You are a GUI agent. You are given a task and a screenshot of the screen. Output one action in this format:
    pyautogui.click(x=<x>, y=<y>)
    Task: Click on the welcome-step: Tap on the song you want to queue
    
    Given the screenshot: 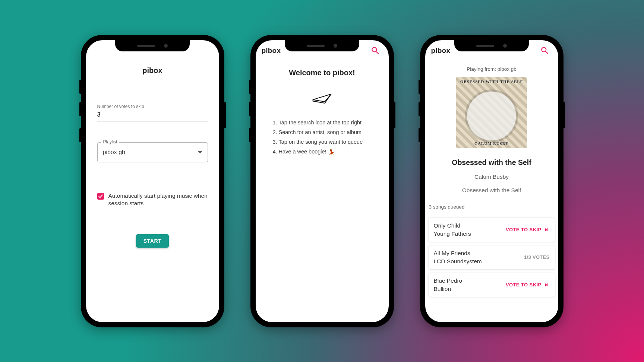 What is the action you would take?
    pyautogui.click(x=327, y=142)
    